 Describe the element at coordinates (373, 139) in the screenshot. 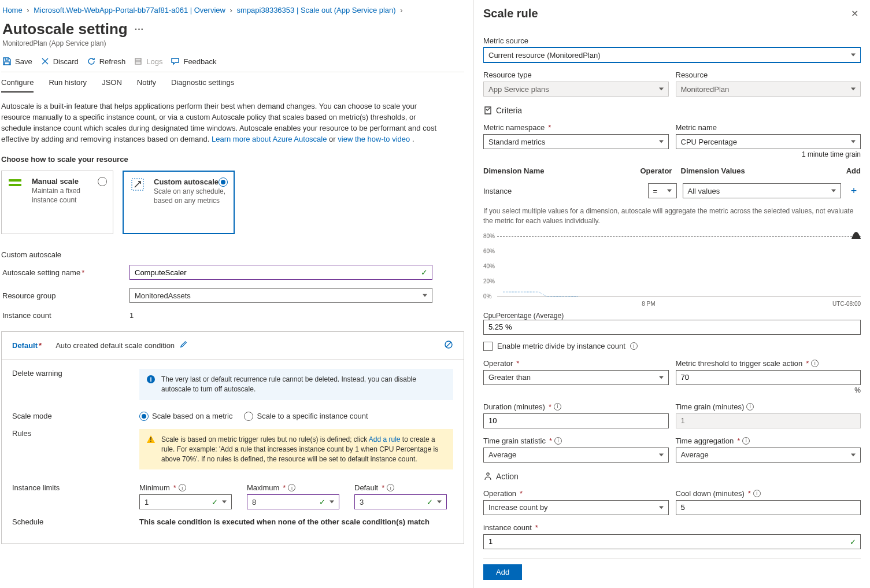

I see `howto-video-link: view the how-to video` at that location.